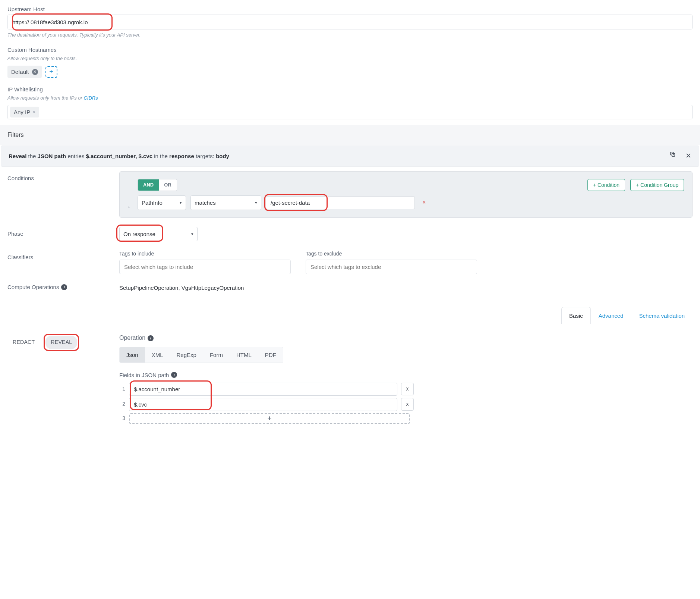 This screenshot has height=599, width=700. Describe the element at coordinates (158, 234) in the screenshot. I see `phase-select: On response▾` at that location.